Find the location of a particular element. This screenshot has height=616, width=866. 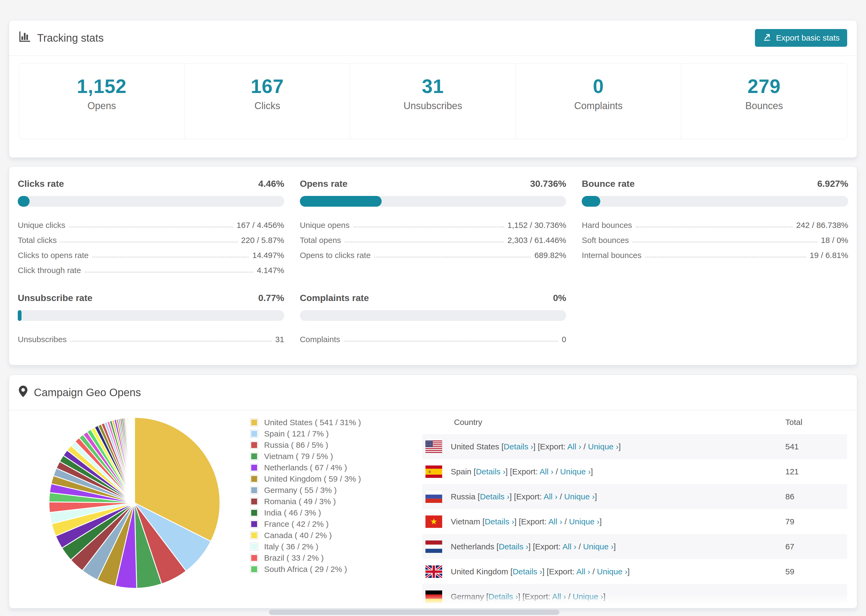

clicks-rate-value: 4.46% is located at coordinates (271, 184).